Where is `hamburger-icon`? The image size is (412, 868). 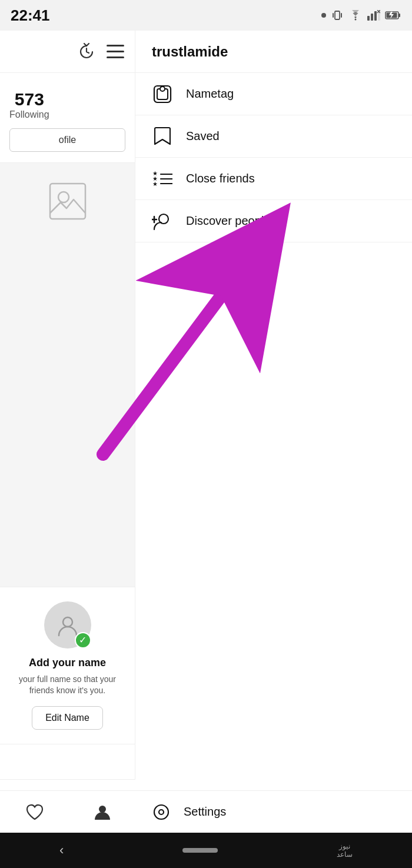 hamburger-icon is located at coordinates (115, 52).